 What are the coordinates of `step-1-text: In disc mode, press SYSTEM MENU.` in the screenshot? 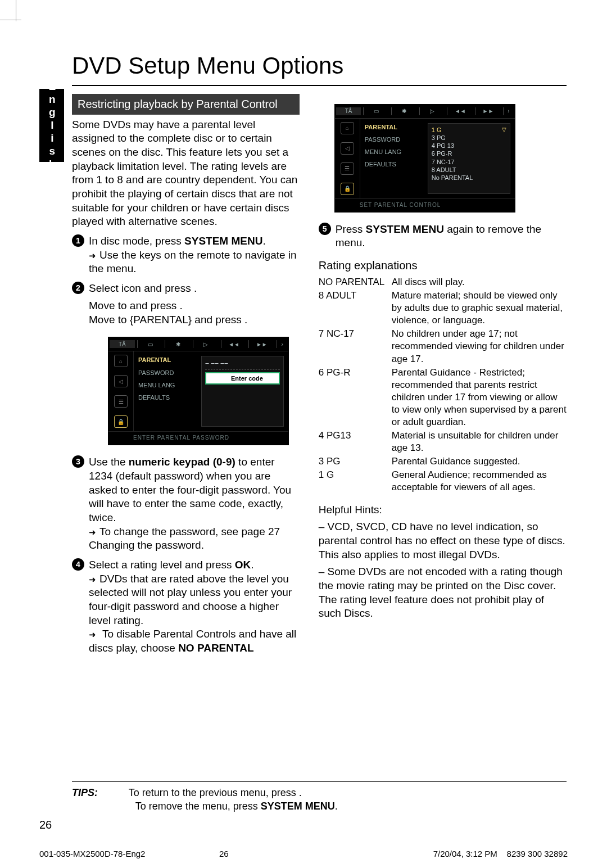 It's located at (178, 241).